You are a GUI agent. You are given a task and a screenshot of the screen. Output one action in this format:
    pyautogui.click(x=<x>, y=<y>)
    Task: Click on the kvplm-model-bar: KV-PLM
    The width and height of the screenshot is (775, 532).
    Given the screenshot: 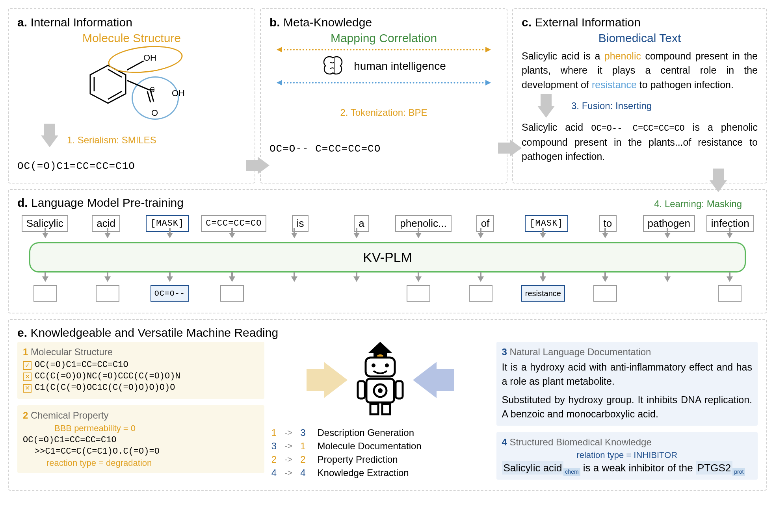 What is the action you would take?
    pyautogui.click(x=388, y=258)
    